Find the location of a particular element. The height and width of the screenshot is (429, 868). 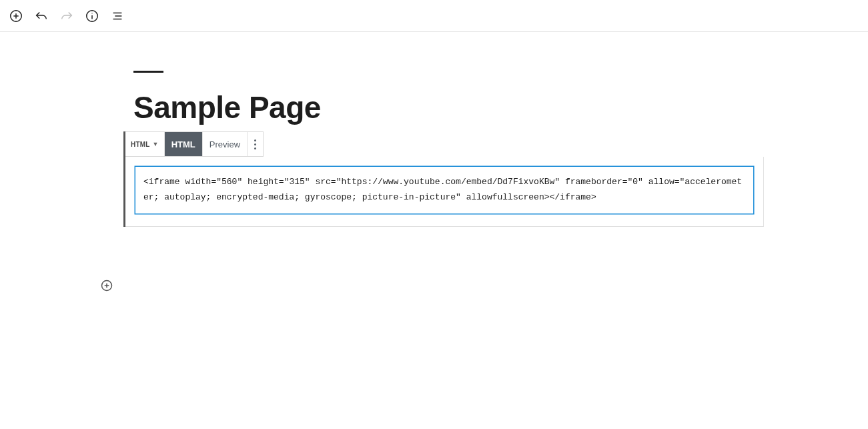

undo-button is located at coordinates (41, 16).